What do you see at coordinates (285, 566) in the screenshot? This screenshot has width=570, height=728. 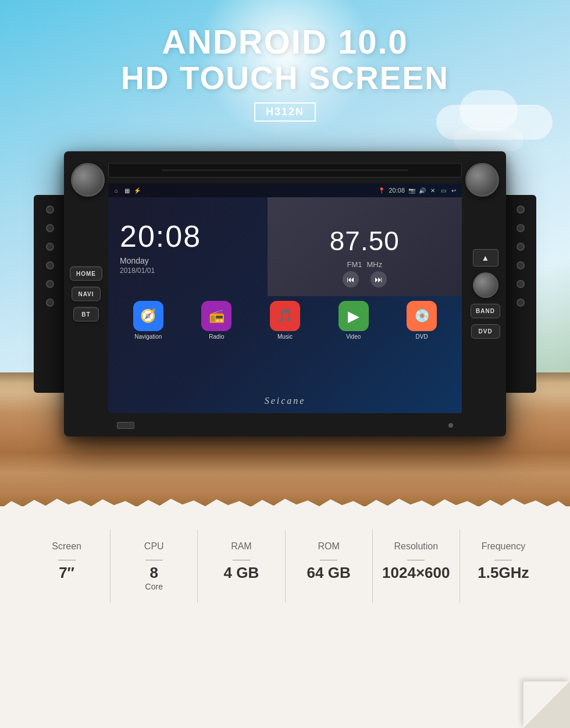 I see `specs-grid: Screen 7″ CPU 8 Core RAM 4 GB ROM 64 GB …` at bounding box center [285, 566].